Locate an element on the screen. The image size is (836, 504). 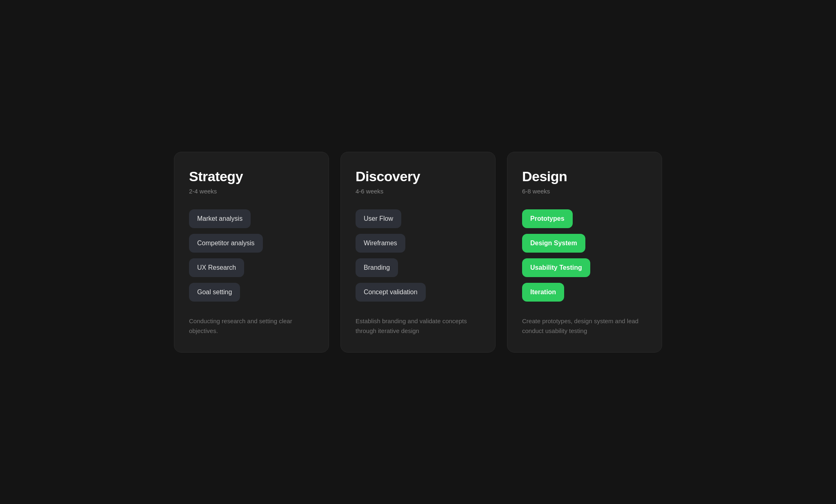
discovery-title: Discovery is located at coordinates (418, 176).